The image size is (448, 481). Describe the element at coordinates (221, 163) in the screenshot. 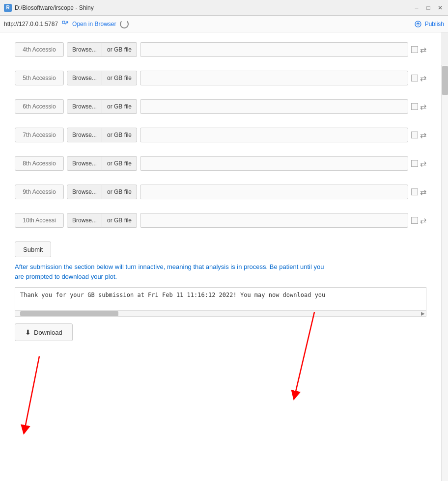

I see `accession-row-5: 8th Accessio Browse... or GB file ⇄` at that location.